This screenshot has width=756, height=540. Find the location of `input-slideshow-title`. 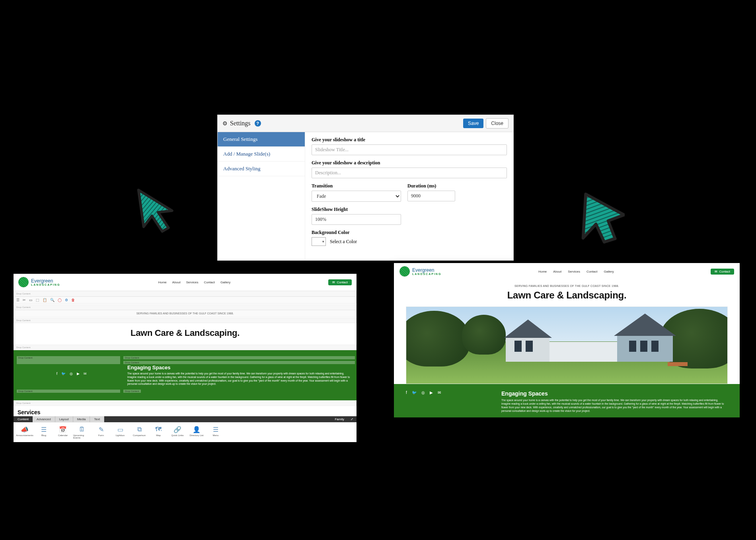

input-slideshow-title is located at coordinates (409, 150).